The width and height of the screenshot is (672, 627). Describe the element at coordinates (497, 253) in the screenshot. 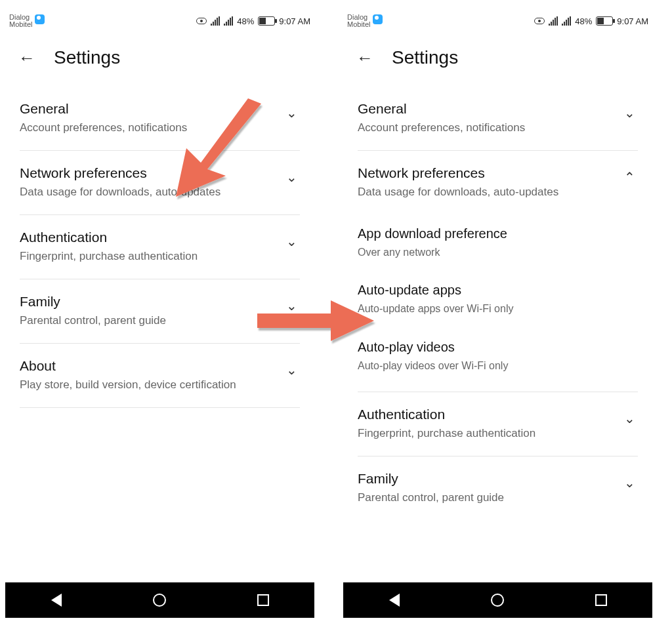

I see `row-sub: Over any network` at that location.